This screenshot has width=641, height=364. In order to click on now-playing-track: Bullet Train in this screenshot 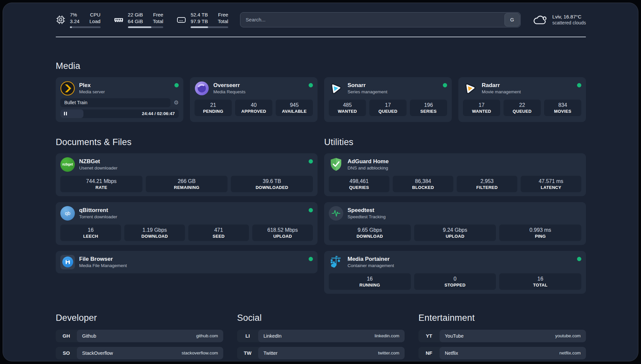, I will do `click(115, 103)`.